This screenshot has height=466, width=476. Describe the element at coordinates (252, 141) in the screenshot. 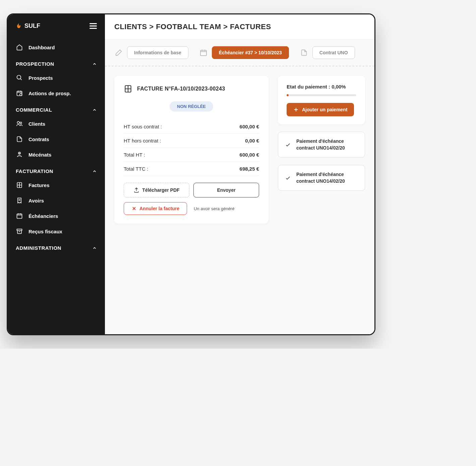

I see `invoice-row-value: 0,00 €` at that location.